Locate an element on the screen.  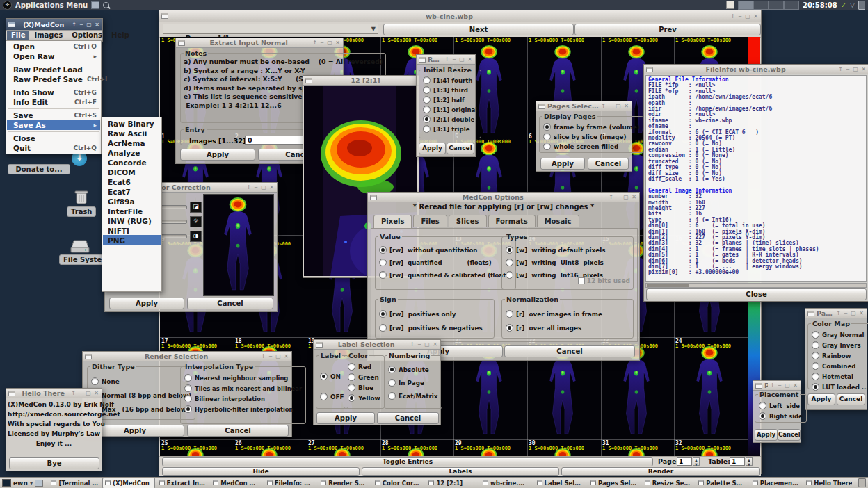
titlebar: 12 [2:1] is located at coordinates (361, 81).